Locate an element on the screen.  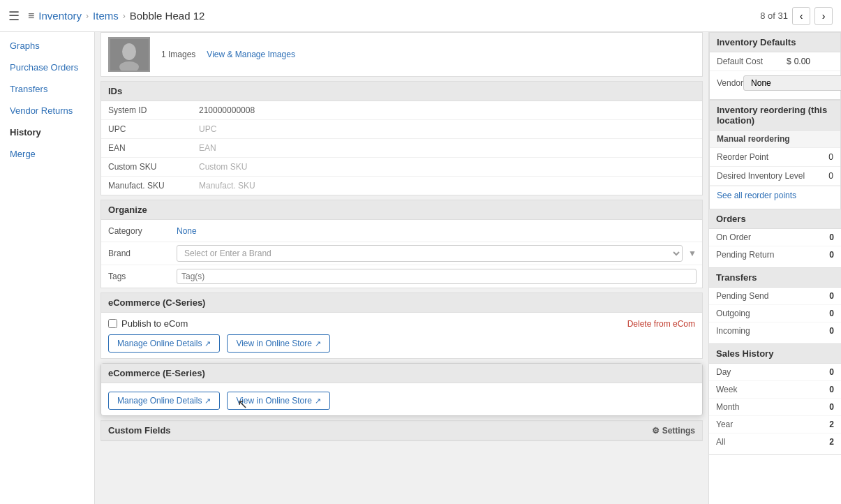
menu-icon: ☰ is located at coordinates (14, 16).